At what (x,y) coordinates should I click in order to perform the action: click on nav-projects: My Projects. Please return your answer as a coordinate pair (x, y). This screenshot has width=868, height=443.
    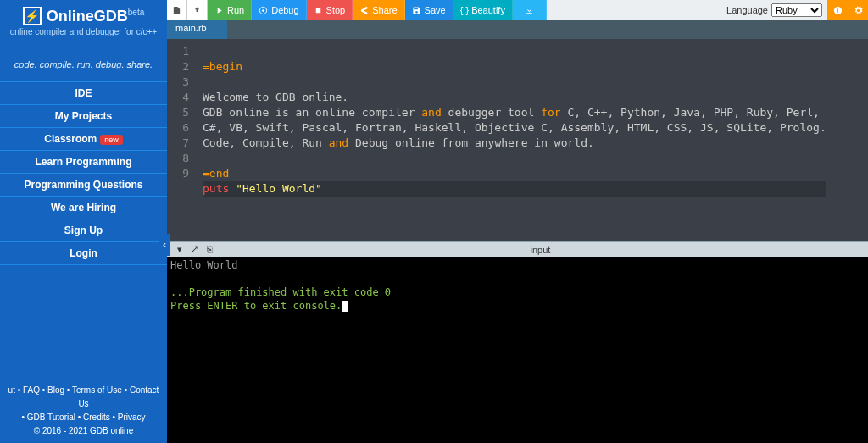
    Looking at the image, I should click on (83, 117).